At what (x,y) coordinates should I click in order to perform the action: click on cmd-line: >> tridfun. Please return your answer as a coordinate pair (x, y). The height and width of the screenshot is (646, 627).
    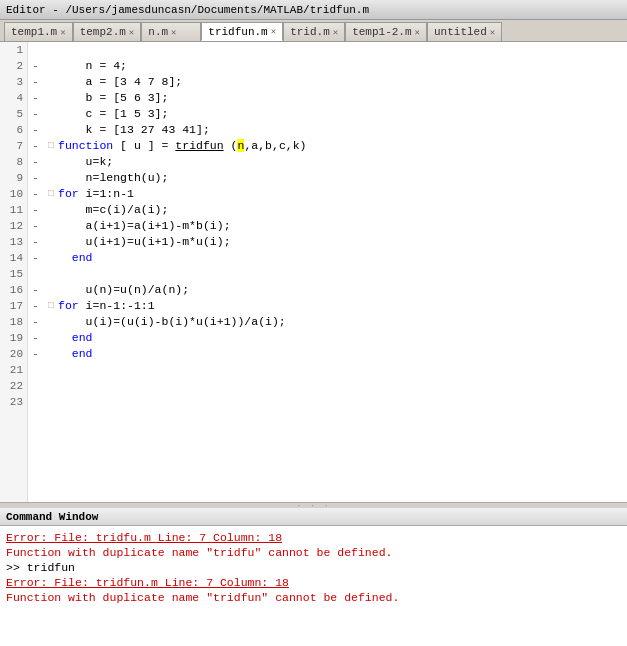
    Looking at the image, I should click on (314, 568).